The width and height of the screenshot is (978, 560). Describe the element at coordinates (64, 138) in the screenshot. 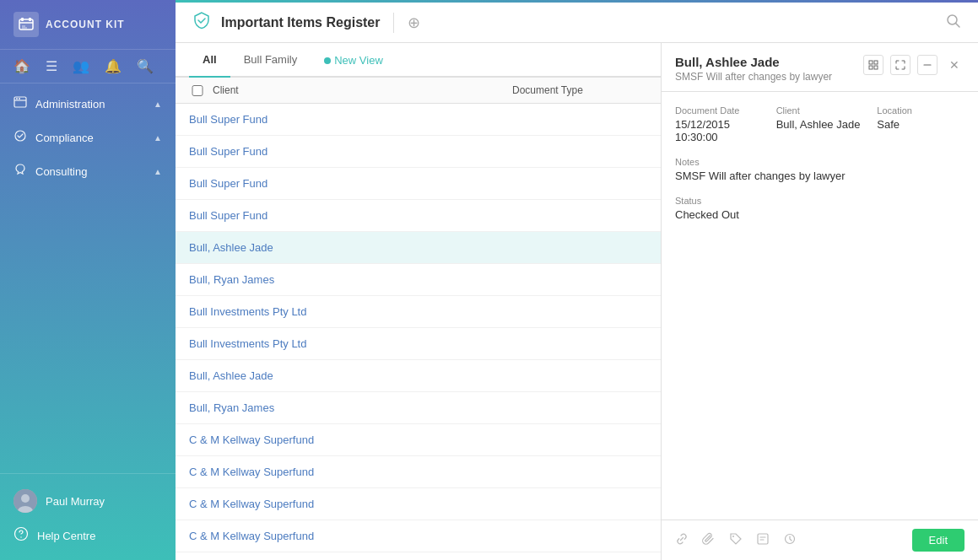

I see `compliance-label: Compliance` at that location.